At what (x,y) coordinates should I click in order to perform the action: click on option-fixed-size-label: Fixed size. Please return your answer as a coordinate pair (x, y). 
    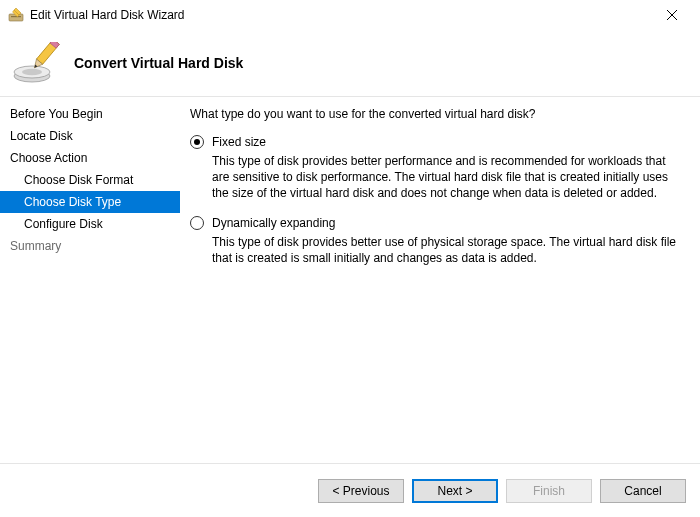
    Looking at the image, I should click on (239, 142).